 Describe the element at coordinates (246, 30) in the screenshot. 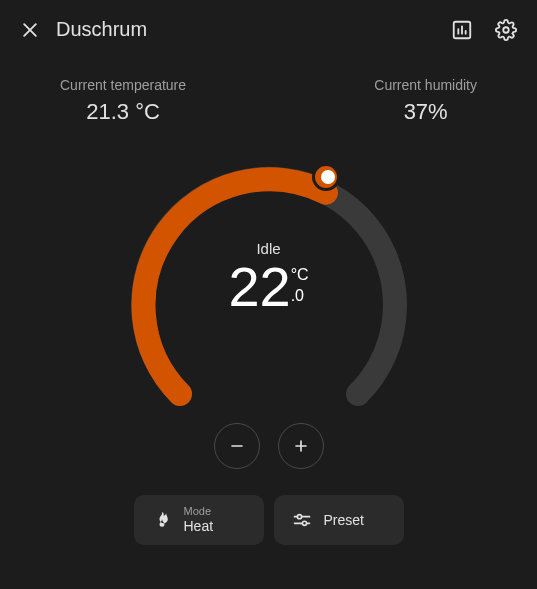

I see `page-title: Duschrum` at that location.